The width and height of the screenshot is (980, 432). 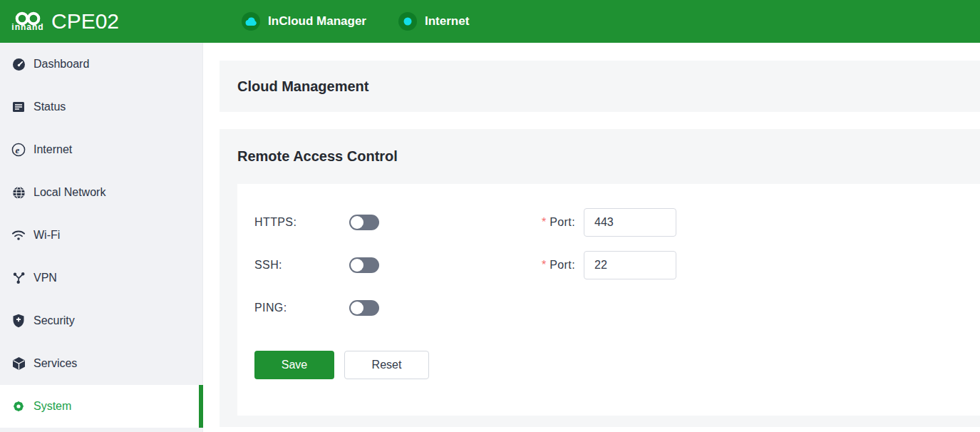 I want to click on sidebar-item-label: Security, so click(x=54, y=321).